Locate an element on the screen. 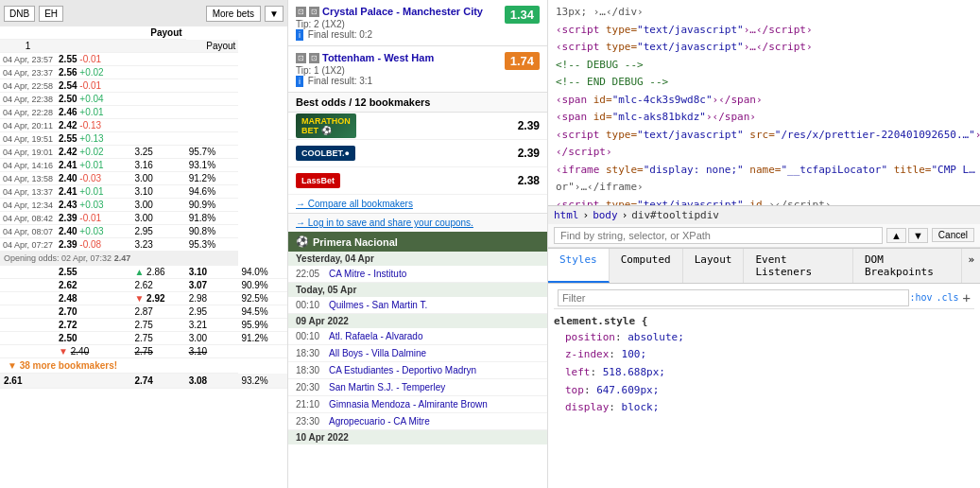  fixture-row-09-1: 00:10Atl. Rafaela - Alvarado is located at coordinates (418, 337).